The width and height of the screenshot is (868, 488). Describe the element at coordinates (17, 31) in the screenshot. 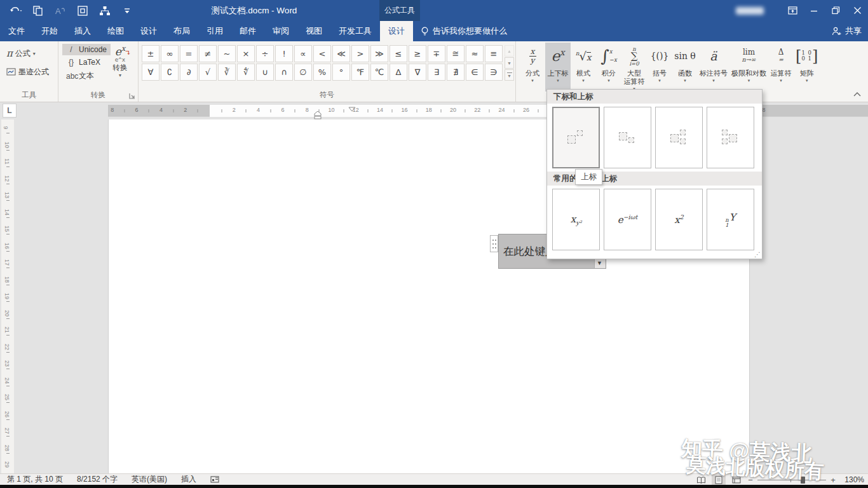

I see `tab-file: 文件` at that location.